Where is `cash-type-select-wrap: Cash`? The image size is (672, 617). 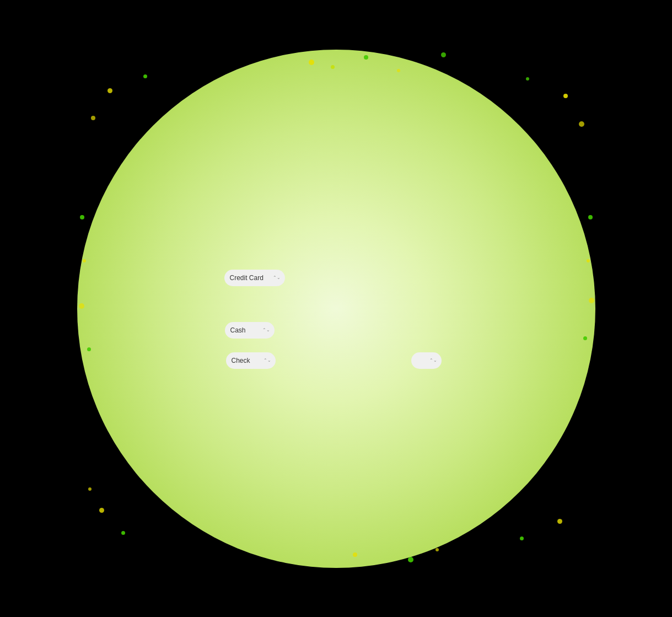 cash-type-select-wrap: Cash is located at coordinates (250, 330).